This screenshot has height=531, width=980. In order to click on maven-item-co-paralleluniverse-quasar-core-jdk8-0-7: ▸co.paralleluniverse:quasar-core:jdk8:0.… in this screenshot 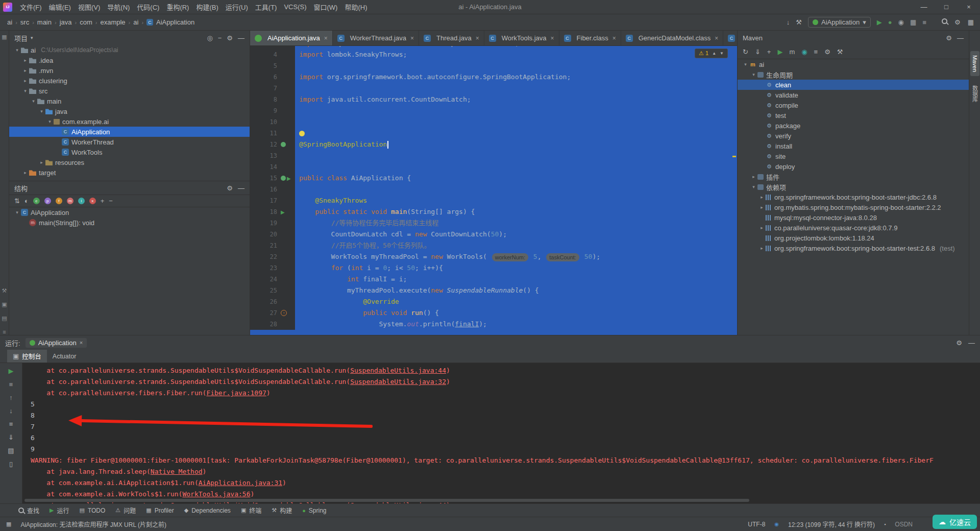, I will do `click(853, 228)`.